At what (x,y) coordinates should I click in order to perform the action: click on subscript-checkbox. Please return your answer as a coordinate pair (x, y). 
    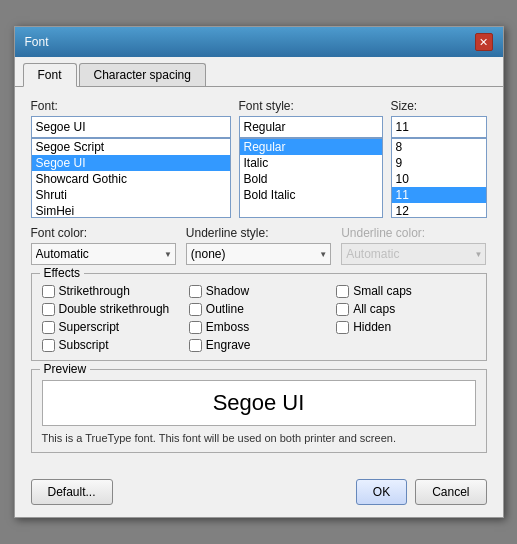
    Looking at the image, I should click on (48, 346).